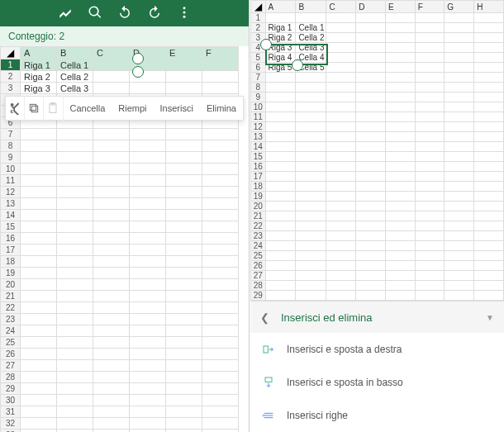 The image size is (504, 432). Describe the element at coordinates (11, 354) in the screenshot. I see `row-header: 26` at that location.